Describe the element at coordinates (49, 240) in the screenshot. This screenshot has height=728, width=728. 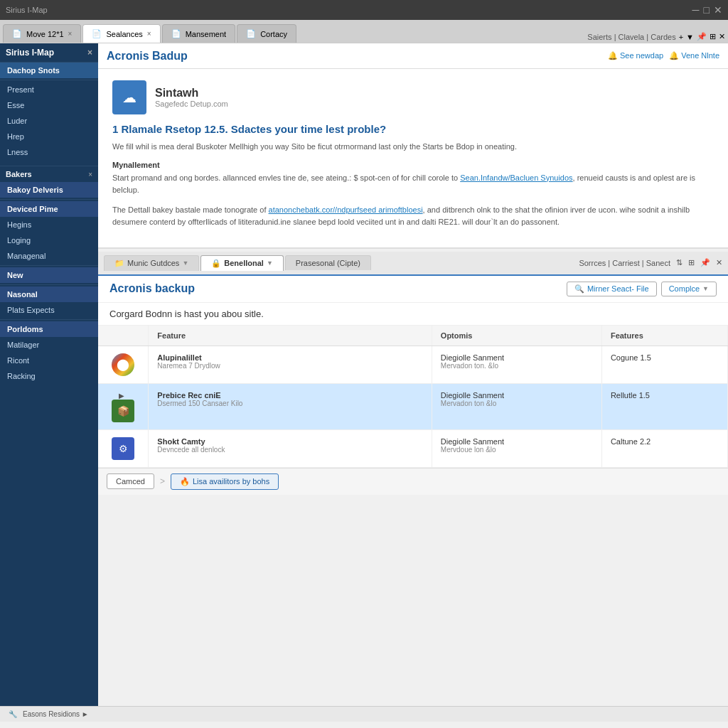
I see `sidebar-loging: Loging` at that location.